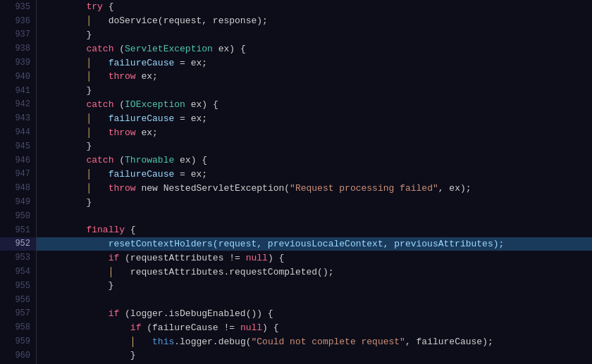  What do you see at coordinates (18, 272) in the screenshot?
I see `line-number: 954` at bounding box center [18, 272].